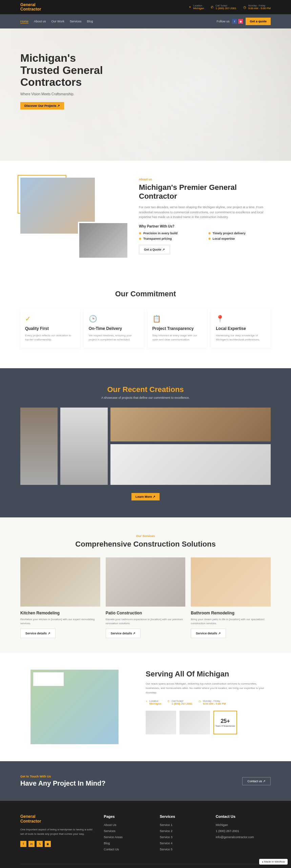  I want to click on hero-title-3: Contractors, so click(51, 82).